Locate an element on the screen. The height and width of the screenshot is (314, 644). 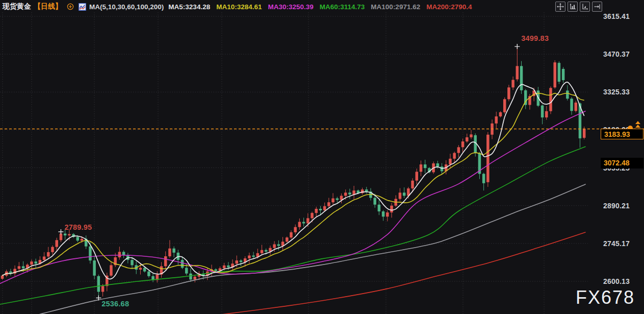
ma-summary-label: MA(5,10,30,60,100,200) is located at coordinates (126, 7).